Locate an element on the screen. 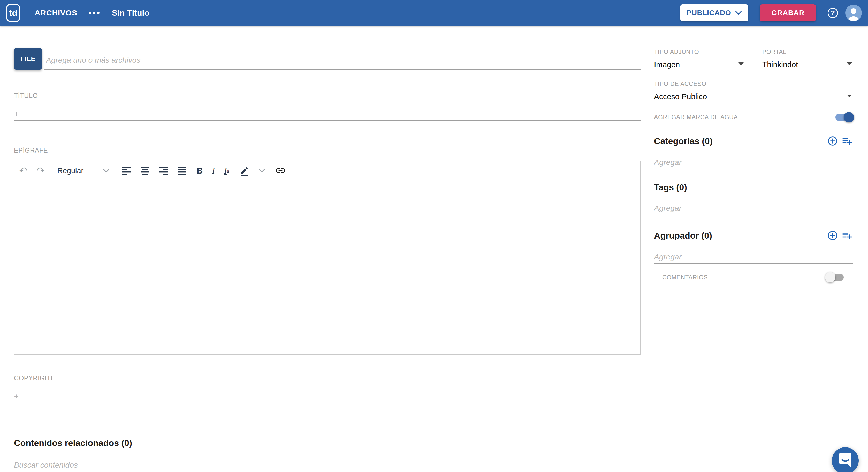  tags-input is located at coordinates (753, 206).